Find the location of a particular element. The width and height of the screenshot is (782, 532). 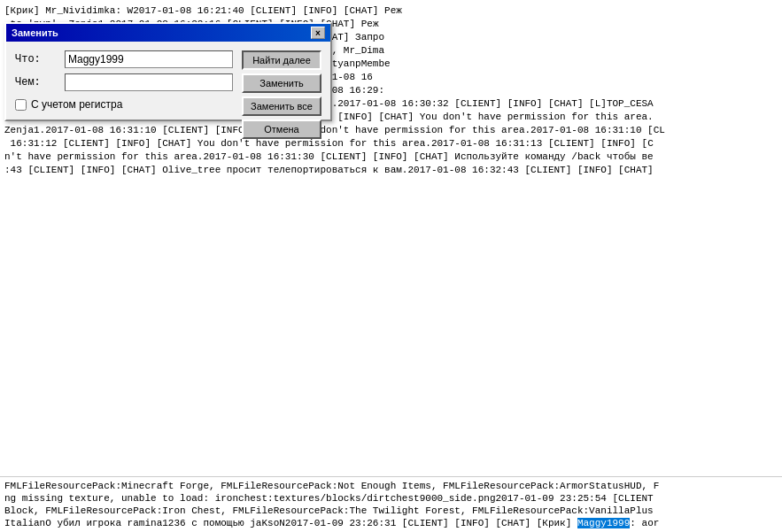

buttons-column: Найти далее Заменить Заменить все Отмена is located at coordinates (282, 95).